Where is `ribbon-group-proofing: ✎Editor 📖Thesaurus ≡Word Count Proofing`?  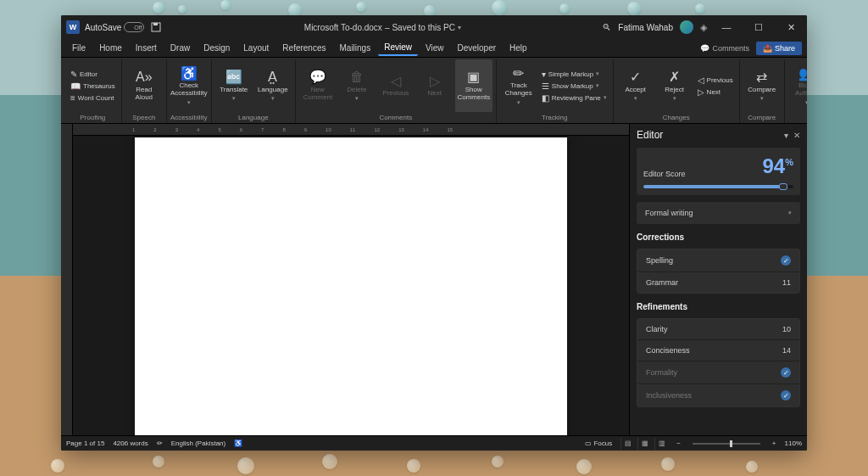 ribbon-group-proofing: ✎Editor 📖Thesaurus ≡Word Count Proofing is located at coordinates (93, 92).